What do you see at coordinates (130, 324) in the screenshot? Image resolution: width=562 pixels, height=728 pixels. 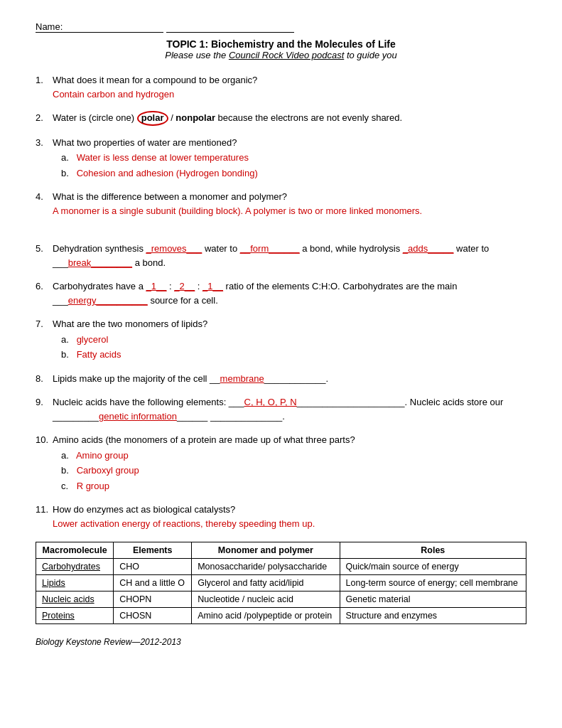 I see `q7-text: What are the two monomers of lipids?` at bounding box center [130, 324].